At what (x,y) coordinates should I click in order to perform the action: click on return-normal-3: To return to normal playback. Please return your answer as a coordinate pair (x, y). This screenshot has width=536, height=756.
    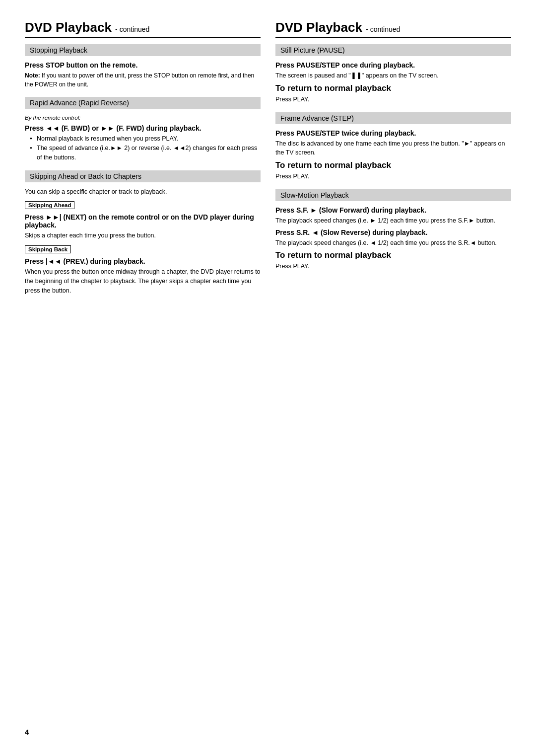
    Looking at the image, I should click on (393, 255).